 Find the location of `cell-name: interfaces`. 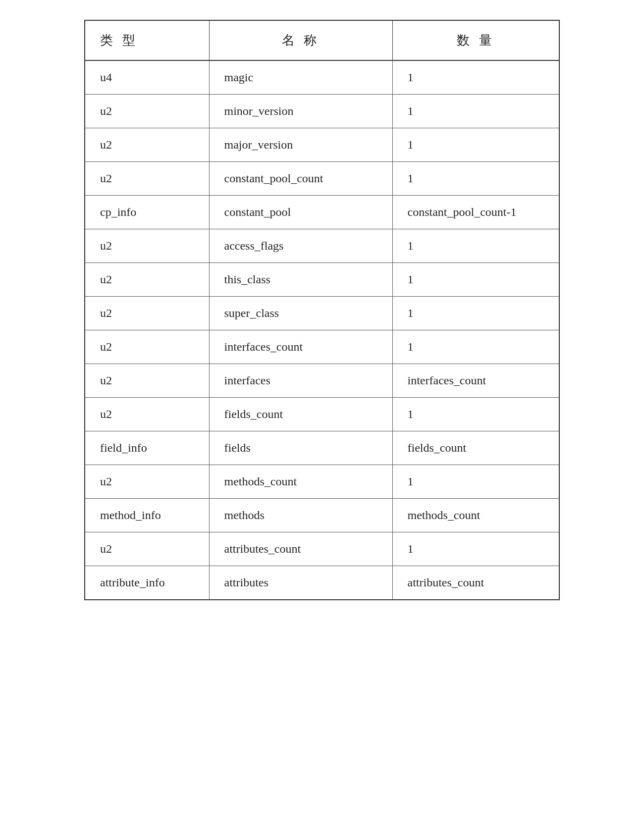

cell-name: interfaces is located at coordinates (301, 381).